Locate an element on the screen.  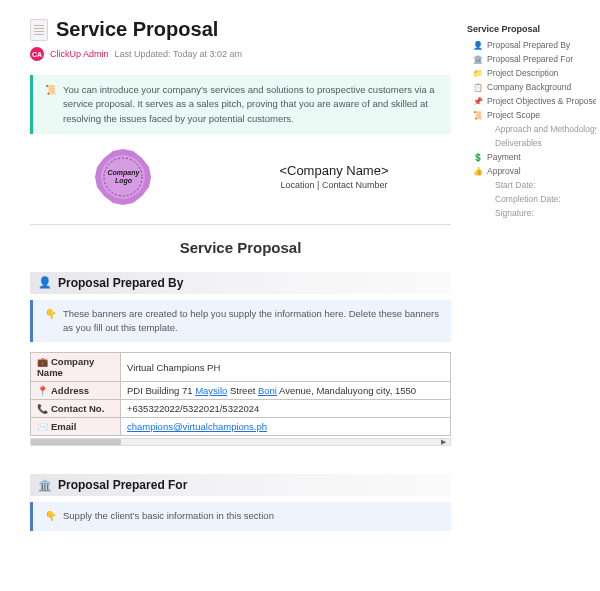
page-title: Service Proposal is located at coordinates (137, 30).